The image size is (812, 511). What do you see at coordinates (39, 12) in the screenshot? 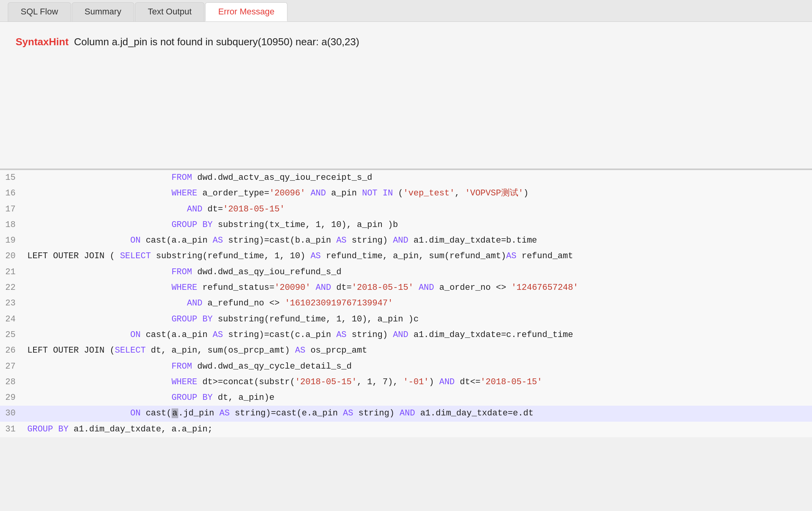
I see `tab-sql-flow: SQL Flow` at bounding box center [39, 12].